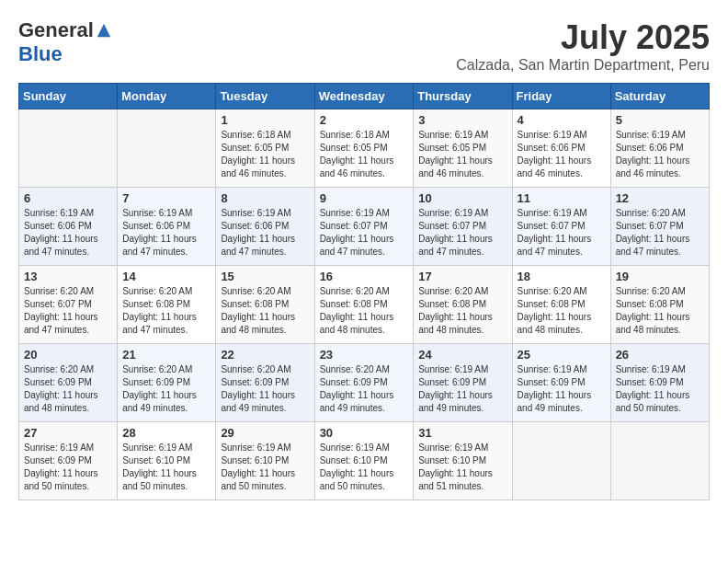  I want to click on day-number: 4, so click(562, 120).